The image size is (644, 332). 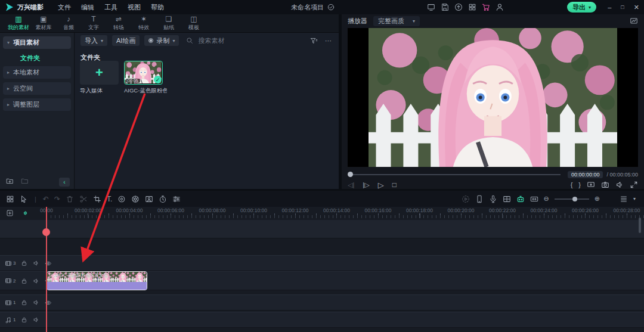 What do you see at coordinates (126, 41) in the screenshot?
I see `ai-paint-button: AI绘画` at bounding box center [126, 41].